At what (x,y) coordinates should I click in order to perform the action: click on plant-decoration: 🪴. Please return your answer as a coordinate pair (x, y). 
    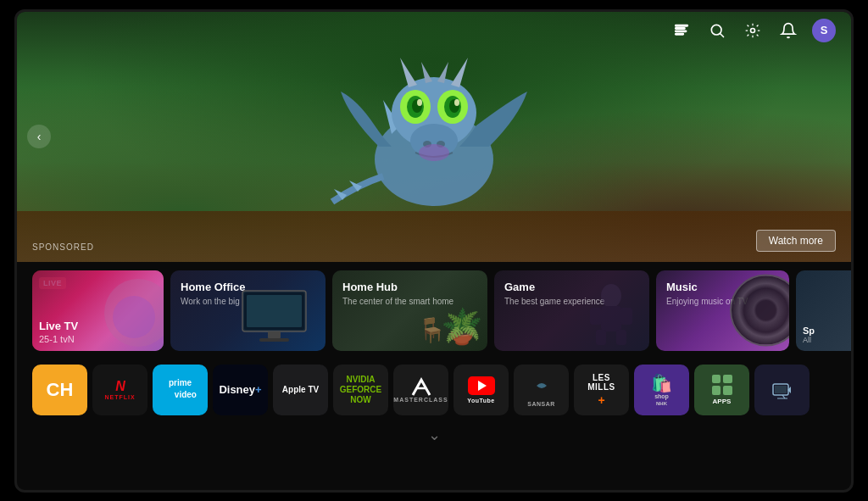
    Looking at the image, I should click on (462, 327).